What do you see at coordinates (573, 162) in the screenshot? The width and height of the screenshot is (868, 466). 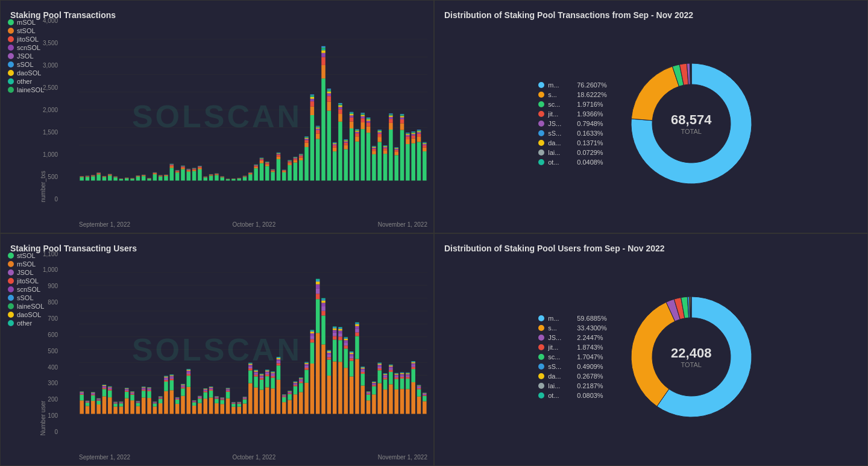 I see `donut-legend-item: ot... 0.0408%` at bounding box center [573, 162].